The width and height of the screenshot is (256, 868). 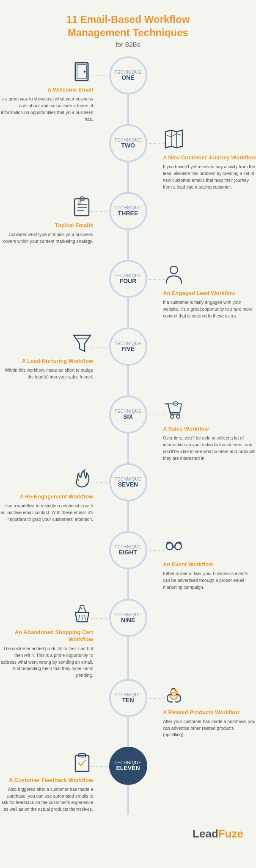 What do you see at coordinates (47, 374) in the screenshot?
I see `technique-5-desc: Within this workflow, make an effort to …` at bounding box center [47, 374].